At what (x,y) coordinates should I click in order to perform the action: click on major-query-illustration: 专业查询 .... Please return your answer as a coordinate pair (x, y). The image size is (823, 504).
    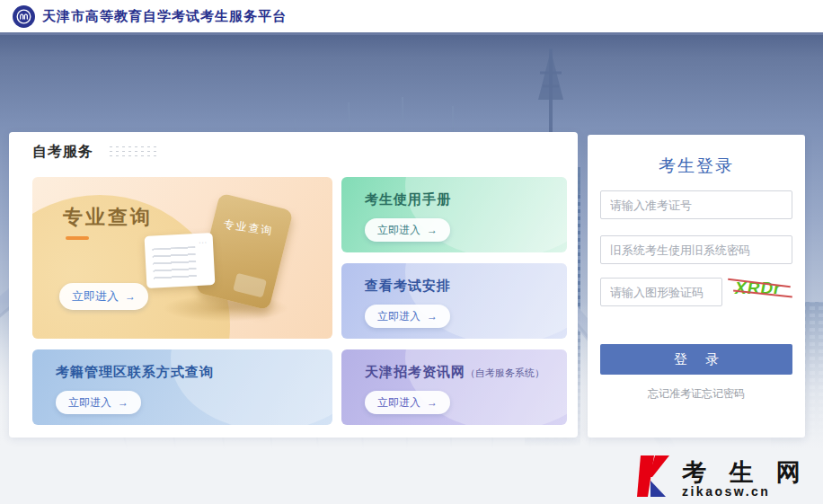
    Looking at the image, I should click on (226, 260).